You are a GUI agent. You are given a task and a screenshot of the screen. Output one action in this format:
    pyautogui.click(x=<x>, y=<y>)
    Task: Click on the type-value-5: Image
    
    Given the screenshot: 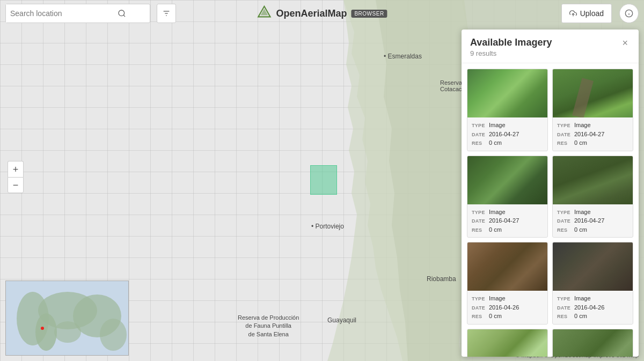 What is the action you would take?
    pyautogui.click(x=497, y=298)
    